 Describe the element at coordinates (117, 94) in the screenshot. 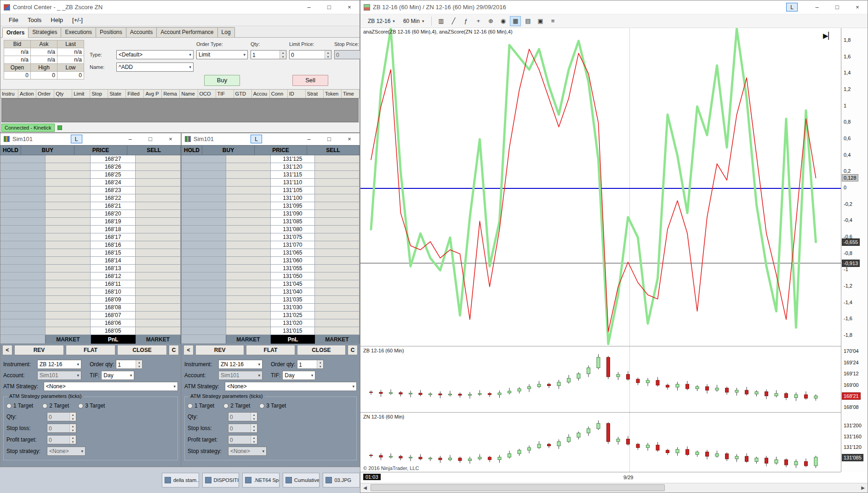

I see `orders-column-state: State` at that location.